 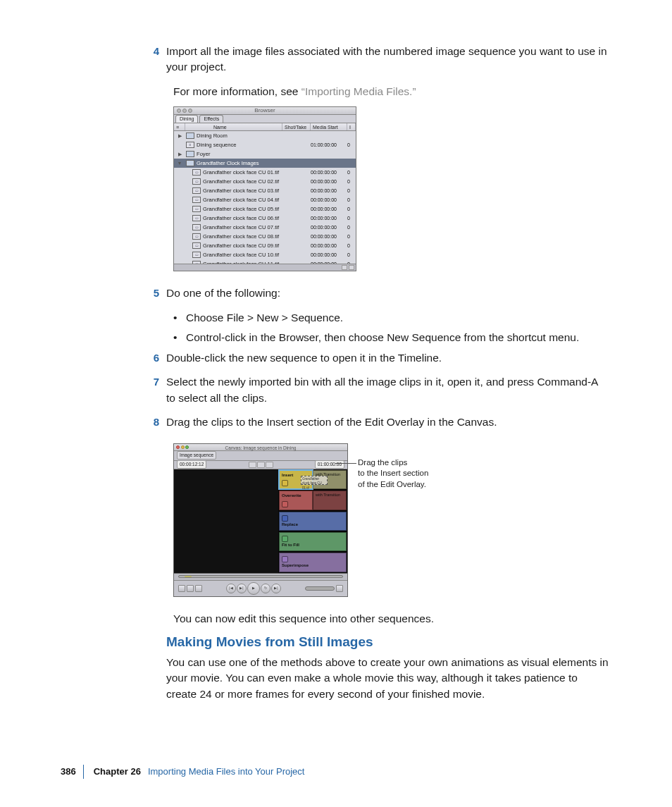 What do you see at coordinates (265, 197) in the screenshot?
I see `browser-content: ▶Dining Room≡Dining sequence01:00:00:000…` at bounding box center [265, 197].